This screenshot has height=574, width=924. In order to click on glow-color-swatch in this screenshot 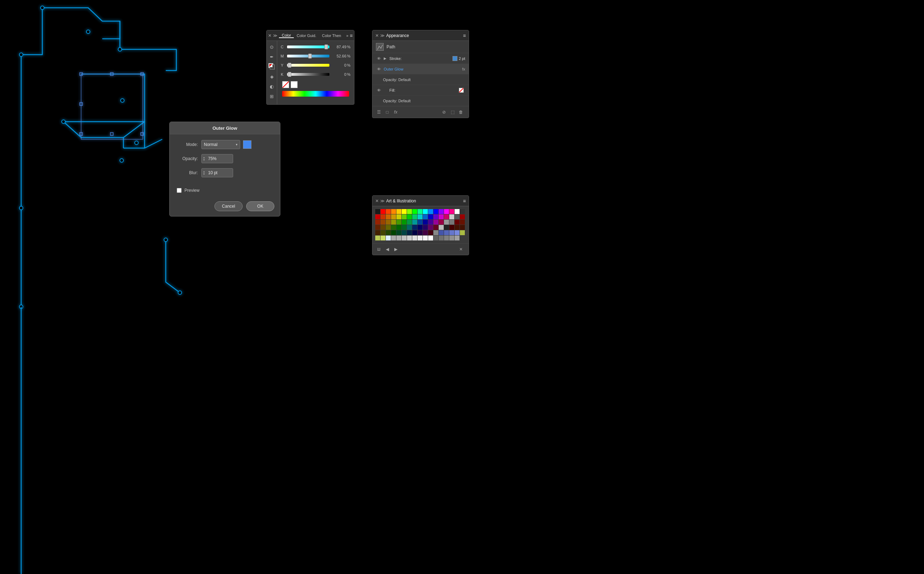, I will do `click(247, 145)`.